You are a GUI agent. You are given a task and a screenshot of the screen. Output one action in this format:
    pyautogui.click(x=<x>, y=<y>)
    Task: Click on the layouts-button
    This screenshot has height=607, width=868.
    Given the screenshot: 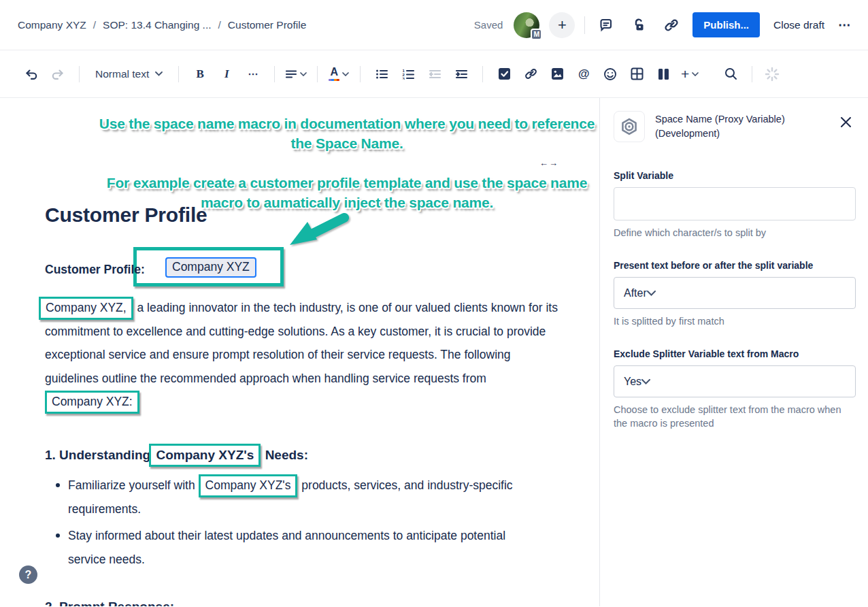 What is the action you would take?
    pyautogui.click(x=663, y=74)
    